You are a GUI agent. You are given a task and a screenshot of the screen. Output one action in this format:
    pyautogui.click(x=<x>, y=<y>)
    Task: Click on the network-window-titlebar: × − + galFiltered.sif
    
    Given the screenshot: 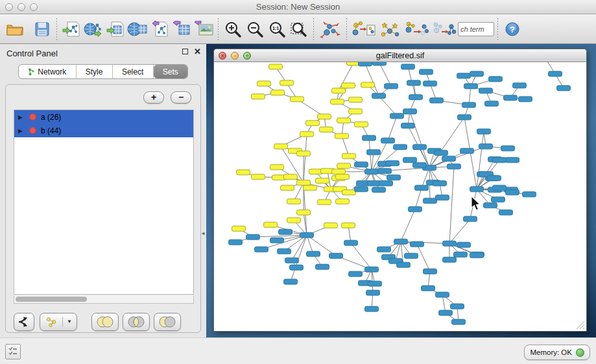 What is the action you would take?
    pyautogui.click(x=400, y=56)
    